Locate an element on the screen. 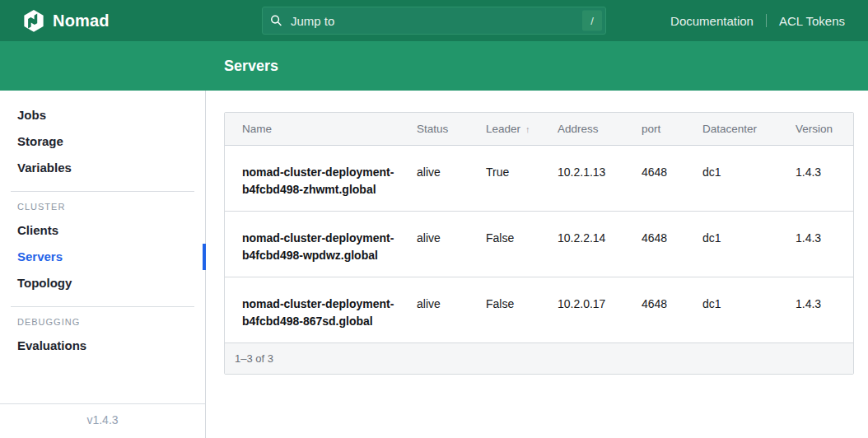 The height and width of the screenshot is (438, 868). navbar-links: Documentation ACL Tokens is located at coordinates (758, 21).